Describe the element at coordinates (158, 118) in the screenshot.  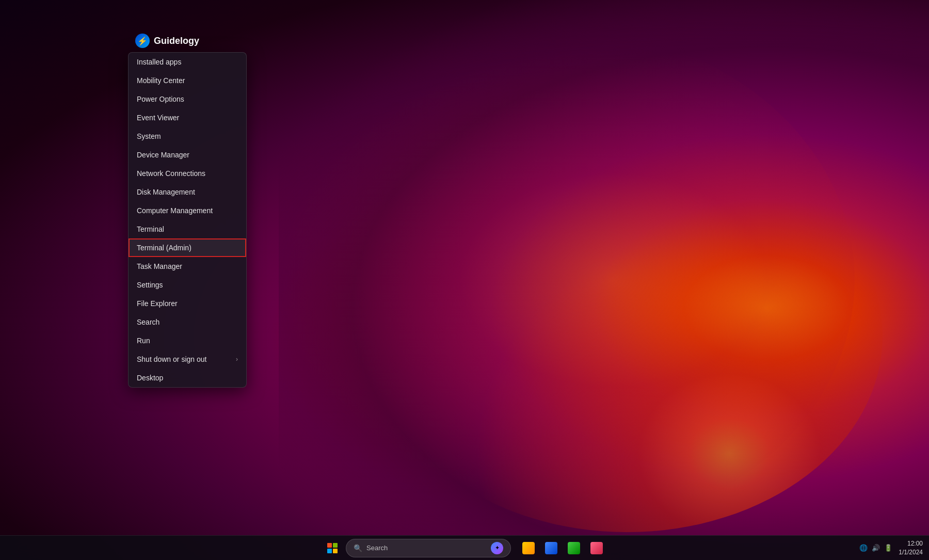
I see `menu-item-label-event-viewer: Event Viewer` at that location.